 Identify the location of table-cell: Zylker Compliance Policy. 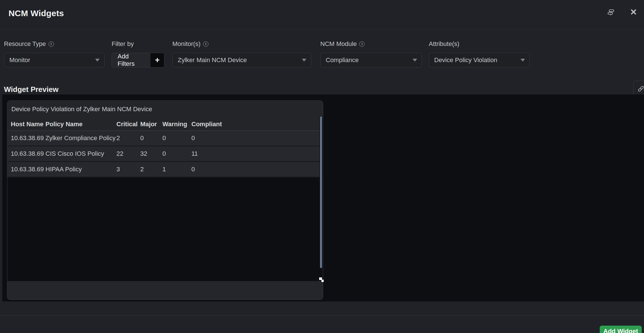
(81, 138).